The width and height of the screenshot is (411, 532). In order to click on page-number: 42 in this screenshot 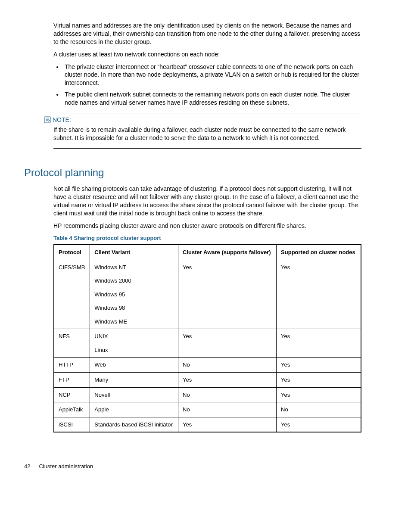, I will do `click(27, 467)`.